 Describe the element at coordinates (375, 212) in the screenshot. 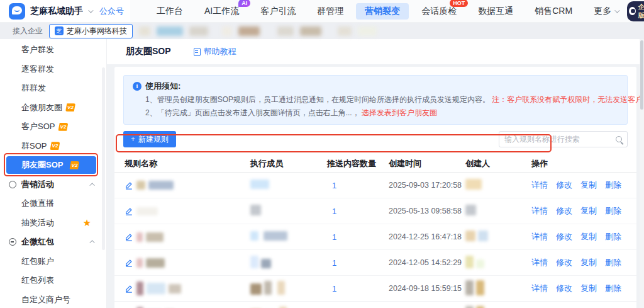

I see `table-row: 1 2025-05-13 09:58:58 详情 修改 复制 删除` at that location.